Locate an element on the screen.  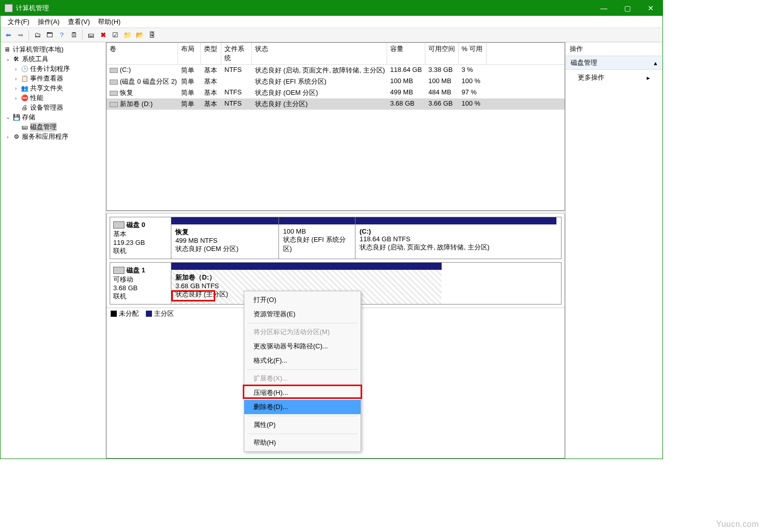
action3-icon: 📂 is located at coordinates (140, 35).